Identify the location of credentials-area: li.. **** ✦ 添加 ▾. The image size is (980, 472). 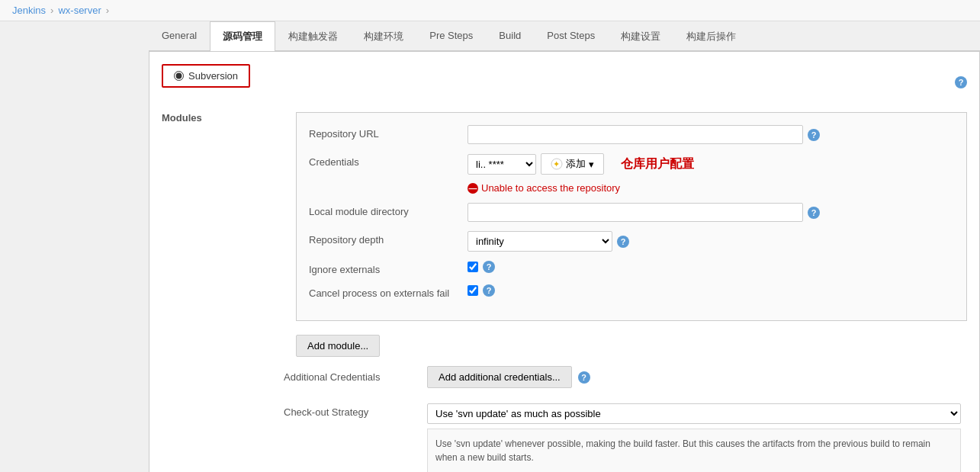
(711, 174).